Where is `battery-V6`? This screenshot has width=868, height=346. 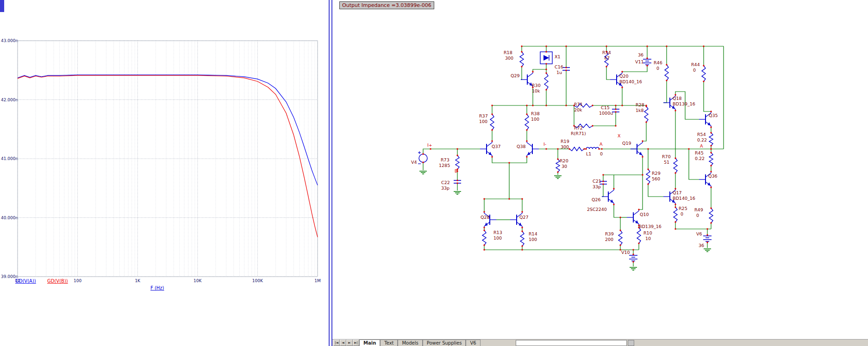
battery-V6 is located at coordinates (707, 239).